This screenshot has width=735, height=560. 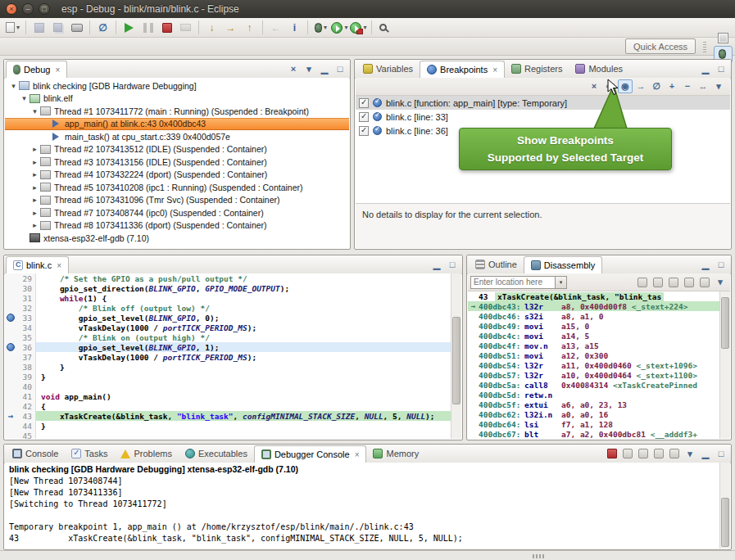 What do you see at coordinates (243, 278) in the screenshot?
I see `code-text: /* Set the GPIO as a push/pull output */` at bounding box center [243, 278].